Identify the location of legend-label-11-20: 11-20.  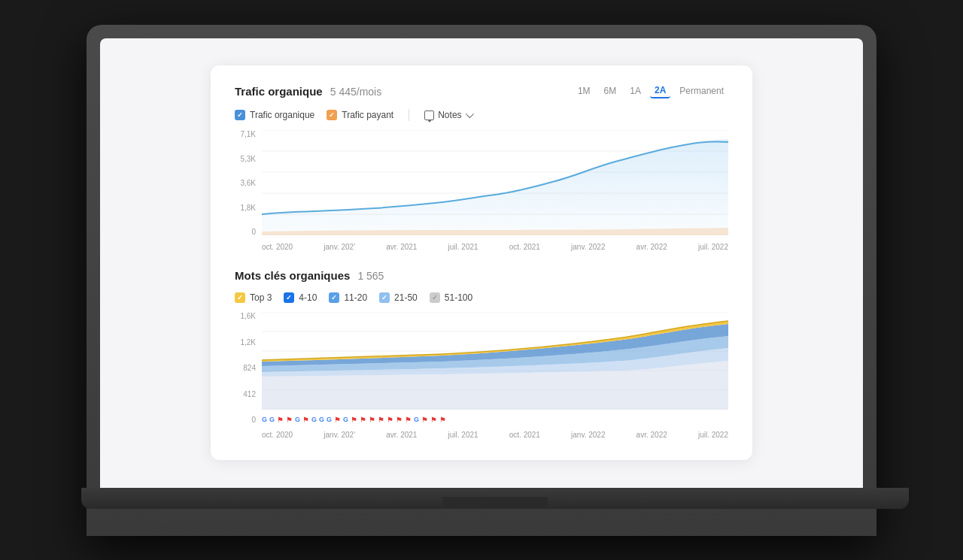
(355, 298).